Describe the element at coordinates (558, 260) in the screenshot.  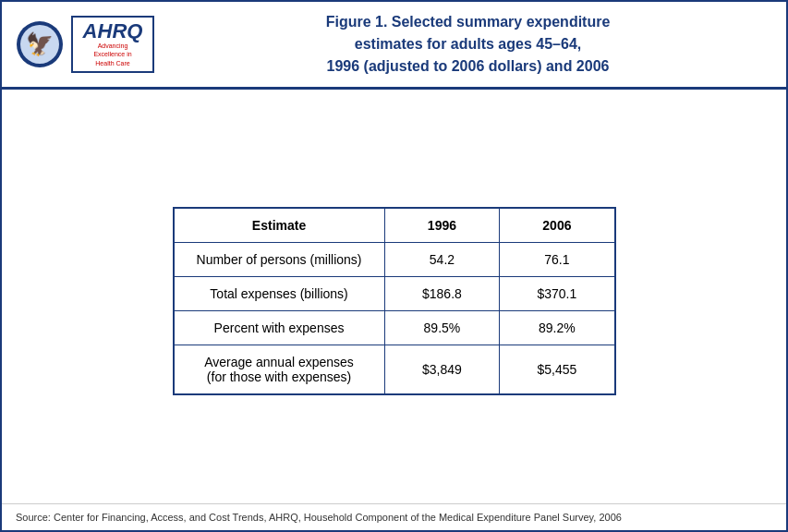
I see `row1-2006: 76.1` at that location.